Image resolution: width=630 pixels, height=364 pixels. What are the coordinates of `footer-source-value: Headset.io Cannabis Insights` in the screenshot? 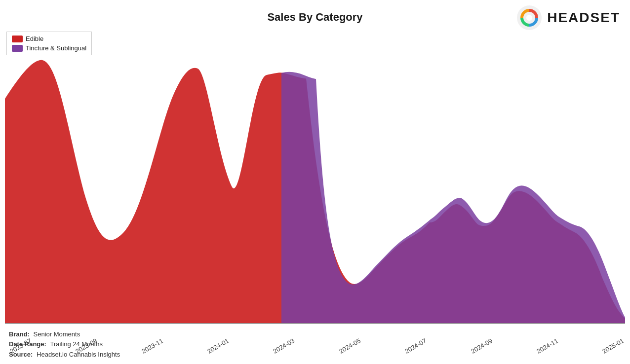 It's located at (78, 354).